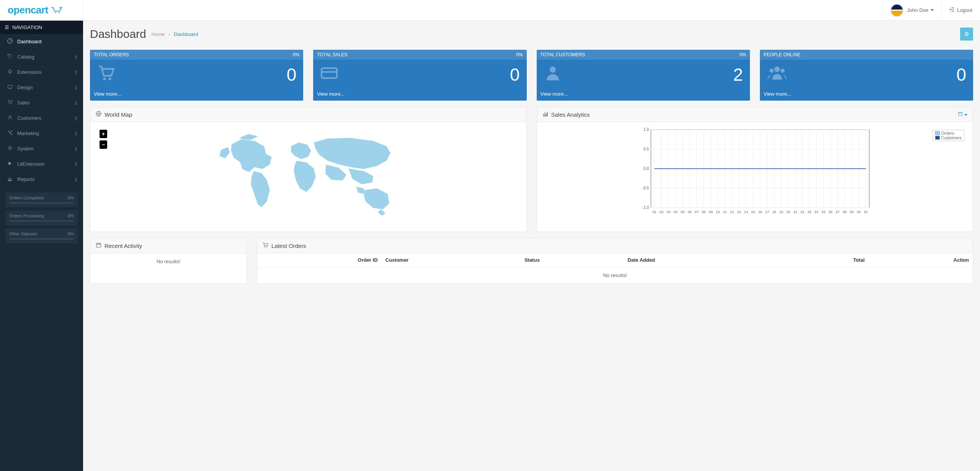  I want to click on svg-text: 27, so click(837, 212).